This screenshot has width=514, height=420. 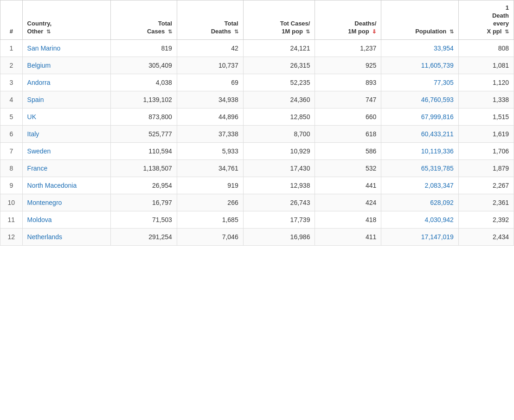 I want to click on col-header-deaths-1m: Deaths/1M pop ⇩, so click(x=348, y=20).